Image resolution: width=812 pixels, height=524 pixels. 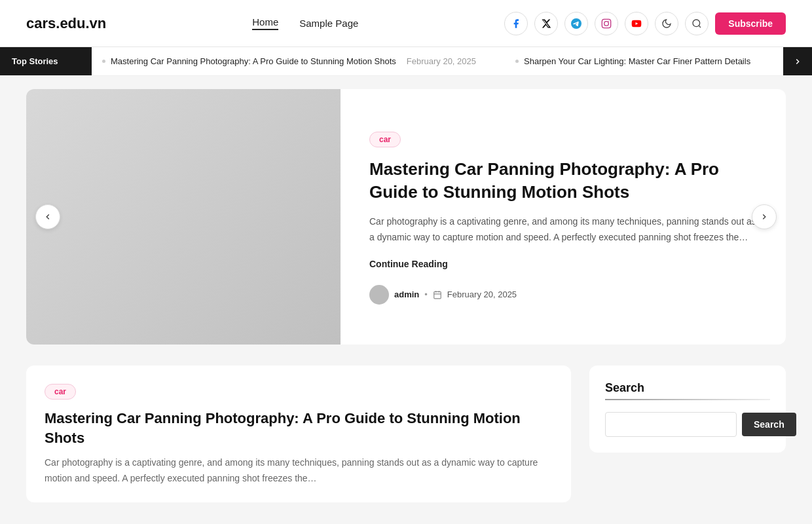 I want to click on nav-home: Home, so click(x=265, y=24).